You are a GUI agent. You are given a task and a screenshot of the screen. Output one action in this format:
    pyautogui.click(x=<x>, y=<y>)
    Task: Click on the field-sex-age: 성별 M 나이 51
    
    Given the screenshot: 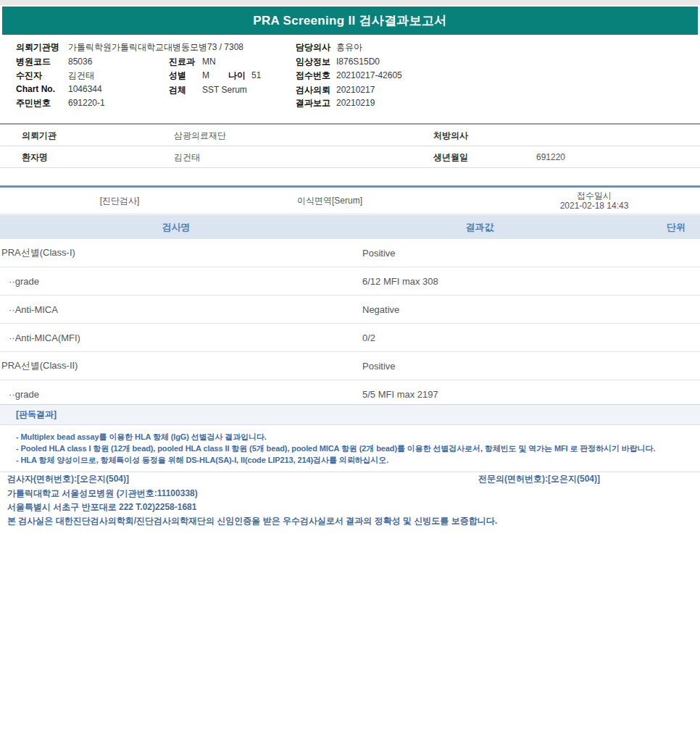 What is the action you would take?
    pyautogui.click(x=214, y=75)
    